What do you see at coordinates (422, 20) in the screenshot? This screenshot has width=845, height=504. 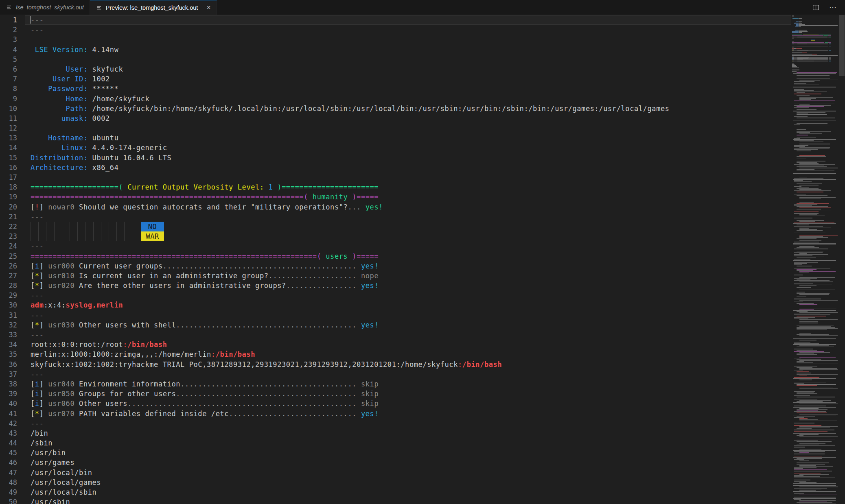 I see `code-line-1: 1---` at bounding box center [422, 20].